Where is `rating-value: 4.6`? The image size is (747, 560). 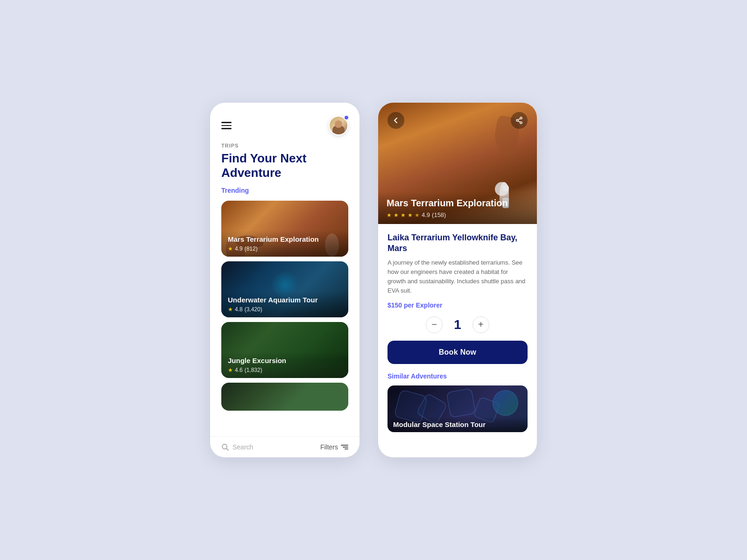
rating-value: 4.6 is located at coordinates (239, 370).